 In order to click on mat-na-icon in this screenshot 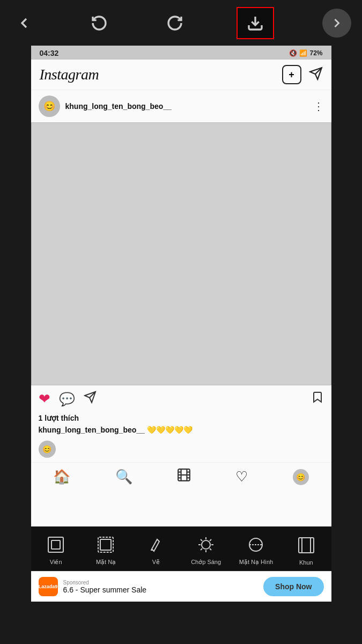, I will do `click(106, 545)`.